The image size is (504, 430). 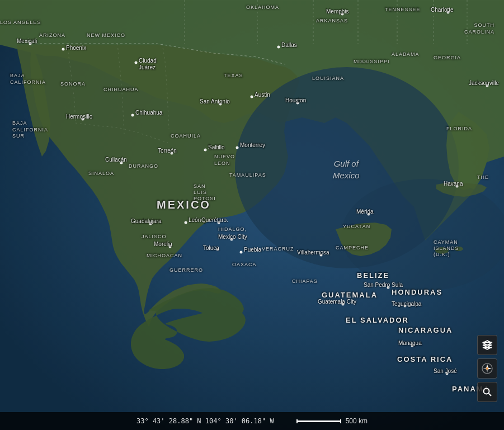 What do you see at coordinates (369, 215) in the screenshot?
I see `dot-merida` at bounding box center [369, 215].